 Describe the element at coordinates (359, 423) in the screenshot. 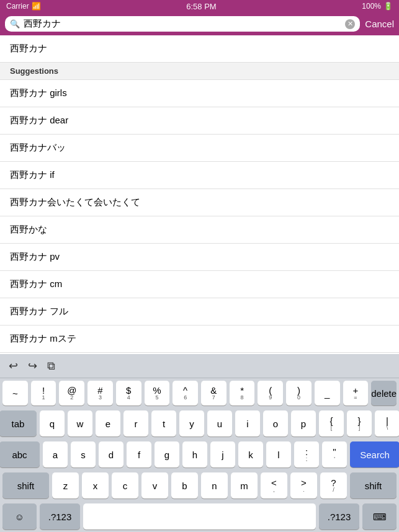

I see `key-rbrace: }]` at that location.